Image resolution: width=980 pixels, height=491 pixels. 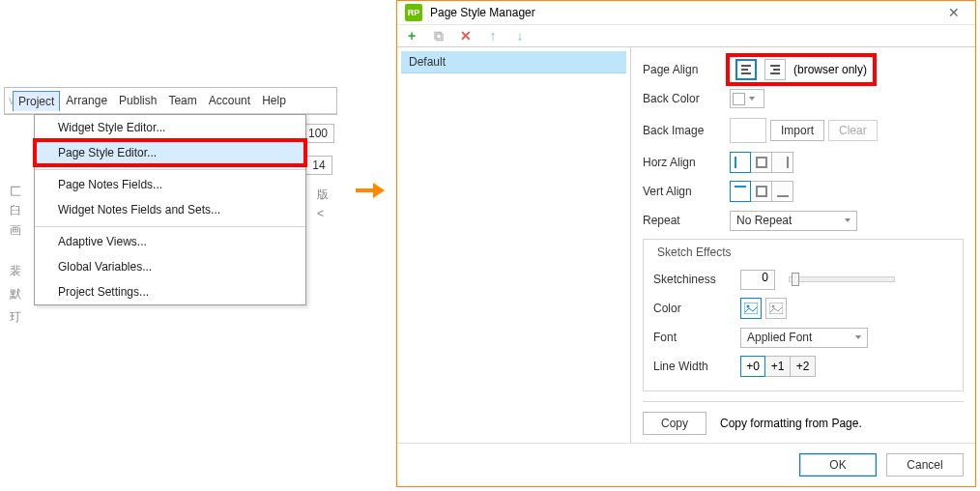 I want to click on move-down-icon: ↓, so click(x=520, y=36).